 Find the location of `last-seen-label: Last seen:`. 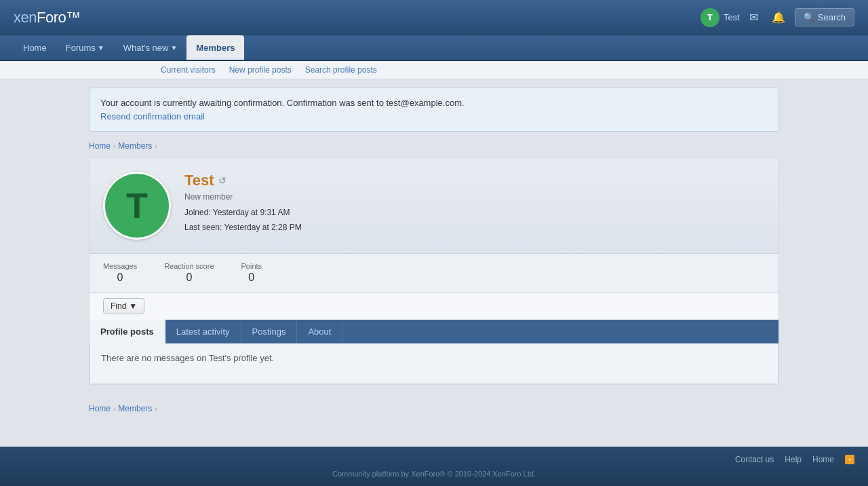

last-seen-label: Last seen: is located at coordinates (203, 227).